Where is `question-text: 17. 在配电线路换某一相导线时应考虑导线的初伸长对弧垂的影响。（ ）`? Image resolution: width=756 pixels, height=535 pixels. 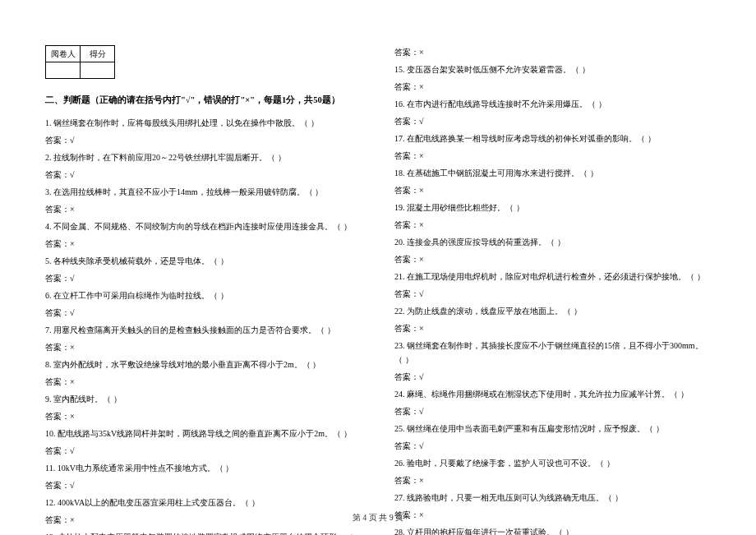 question-text: 17. 在配电线路换某一相导线时应考虑导线的初伸长对弧垂的影响。（ ） is located at coordinates (552, 138).